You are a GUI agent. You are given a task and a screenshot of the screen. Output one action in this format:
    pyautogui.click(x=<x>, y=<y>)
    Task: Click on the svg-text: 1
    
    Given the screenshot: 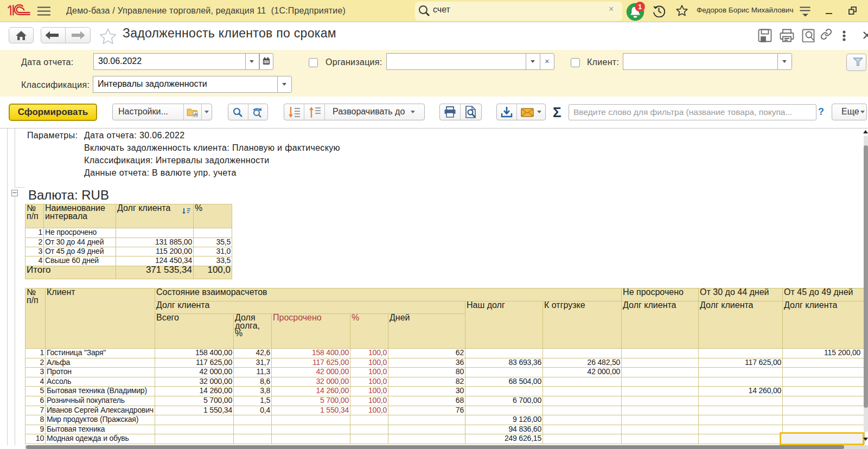 What is the action you would take?
    pyautogui.click(x=640, y=7)
    